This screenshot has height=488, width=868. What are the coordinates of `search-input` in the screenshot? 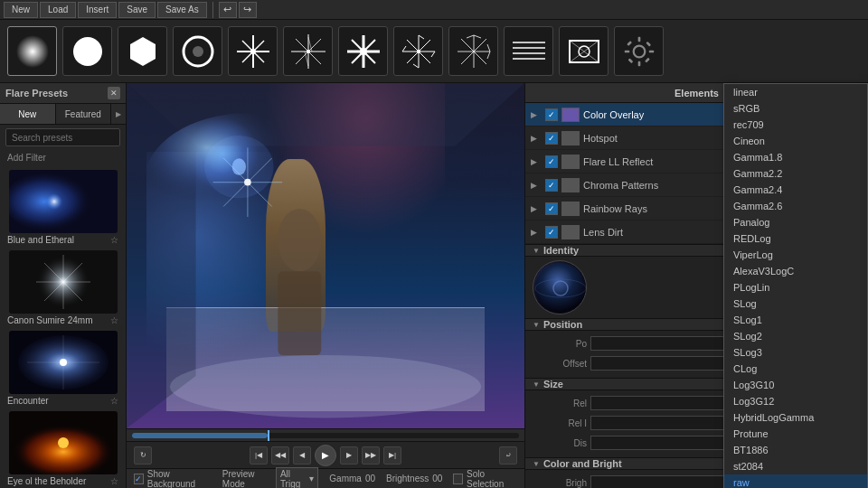 It's located at (63, 137).